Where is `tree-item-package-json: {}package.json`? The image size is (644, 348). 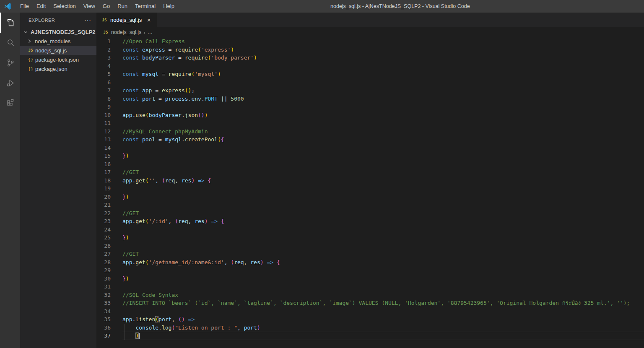 tree-item-package-json: {}package.json is located at coordinates (58, 69).